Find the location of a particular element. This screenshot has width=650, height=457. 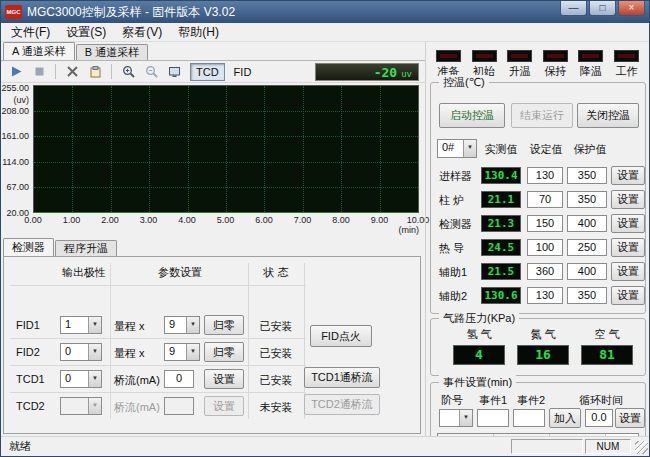

stage-dropdown is located at coordinates (456, 418).